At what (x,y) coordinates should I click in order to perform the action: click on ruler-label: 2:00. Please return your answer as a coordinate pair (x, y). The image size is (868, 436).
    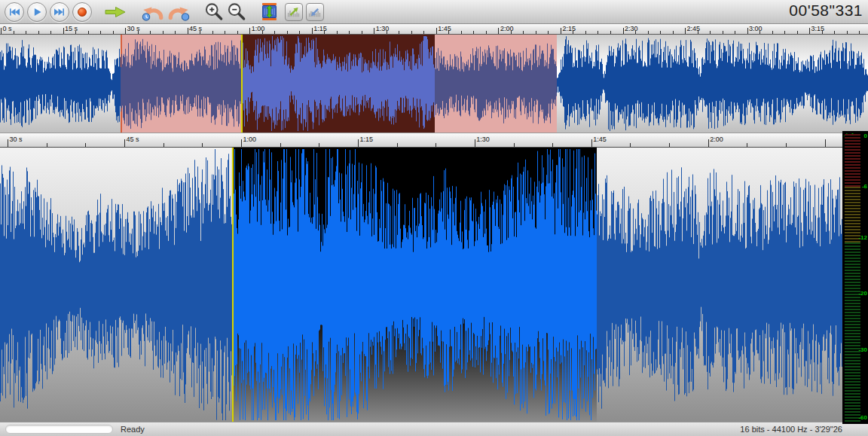
    Looking at the image, I should click on (717, 139).